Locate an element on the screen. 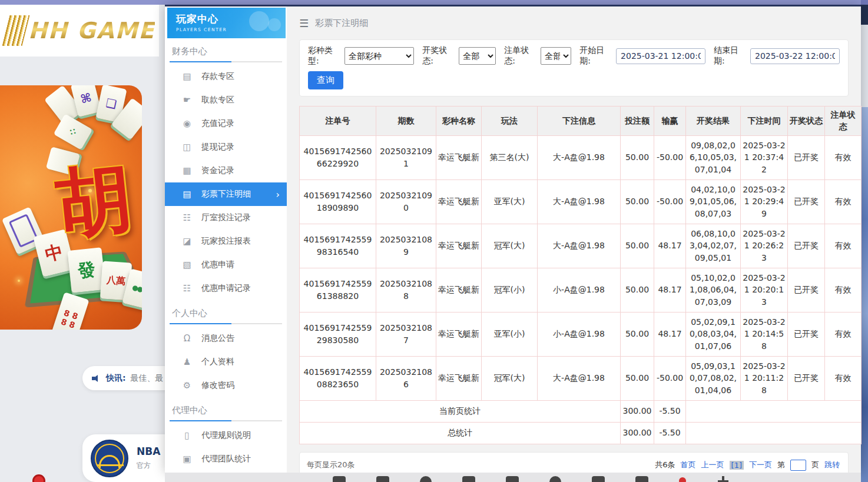  table-cell: 小-A盘@1.98 is located at coordinates (579, 290).